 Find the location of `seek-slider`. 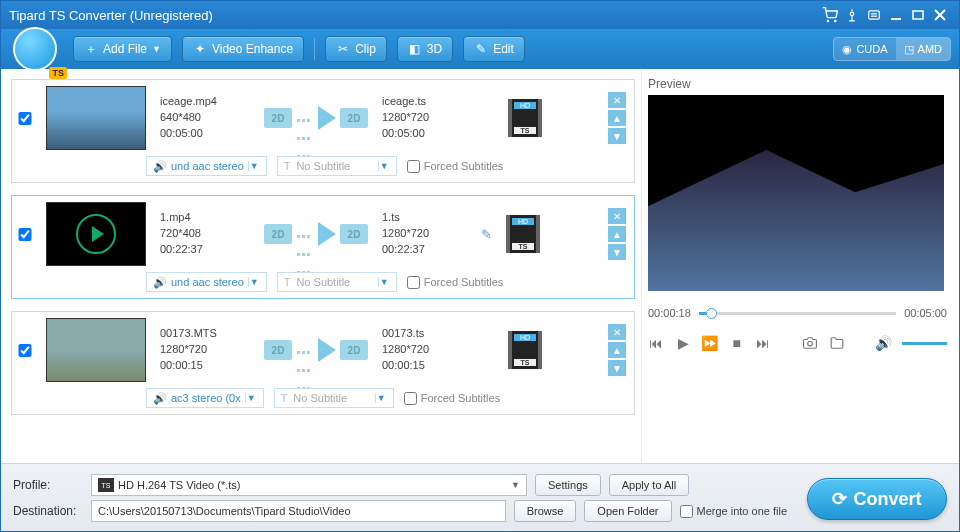

seek-slider is located at coordinates (798, 314).